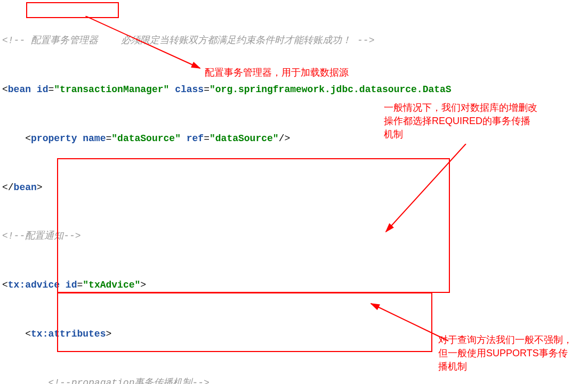 The width and height of the screenshot is (588, 384). What do you see at coordinates (294, 40) in the screenshot?
I see `code-line: <!-- 配置事务管理器 必须限定当转账双方都满足约束条件时才能转账成功！ --…` at bounding box center [294, 40].